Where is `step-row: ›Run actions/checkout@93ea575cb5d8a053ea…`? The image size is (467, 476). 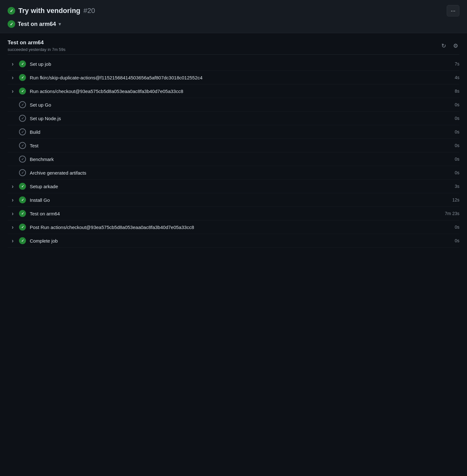 step-row: ›Run actions/checkout@93ea575cb5d8a053ea… is located at coordinates (234, 91).